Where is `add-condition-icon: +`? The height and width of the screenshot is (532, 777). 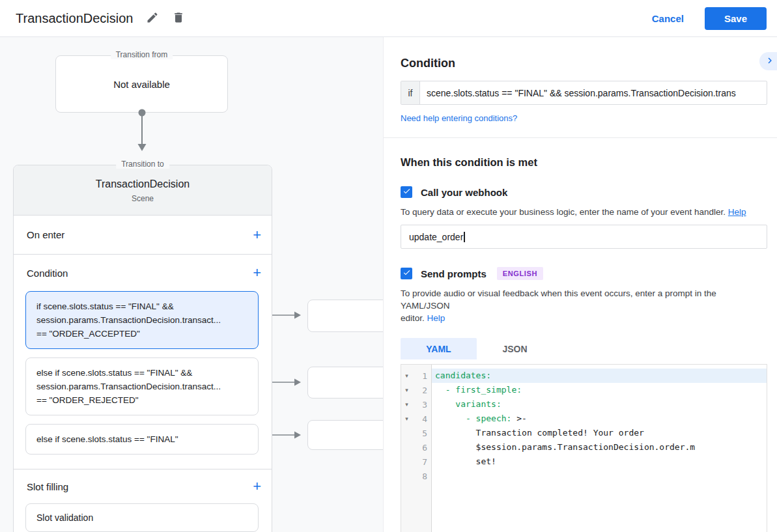
add-condition-icon: + is located at coordinates (257, 273).